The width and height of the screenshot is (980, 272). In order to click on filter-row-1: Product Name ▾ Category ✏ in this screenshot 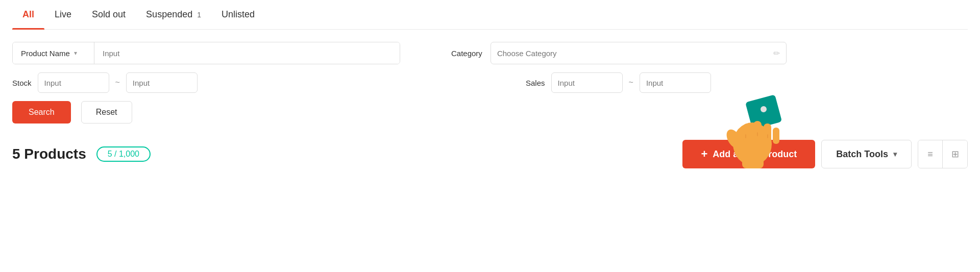, I will do `click(490, 53)`.